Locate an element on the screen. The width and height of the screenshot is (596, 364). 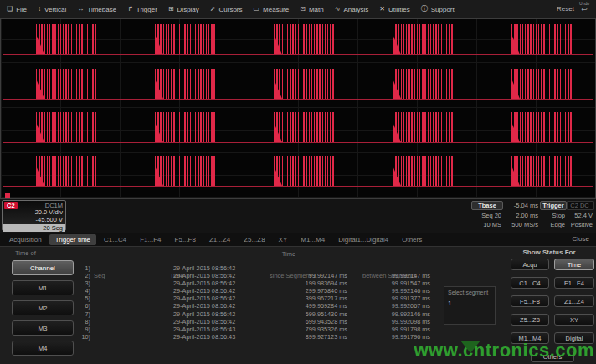
cell-between-segments: 99.992147 ms is located at coordinates (388, 276).